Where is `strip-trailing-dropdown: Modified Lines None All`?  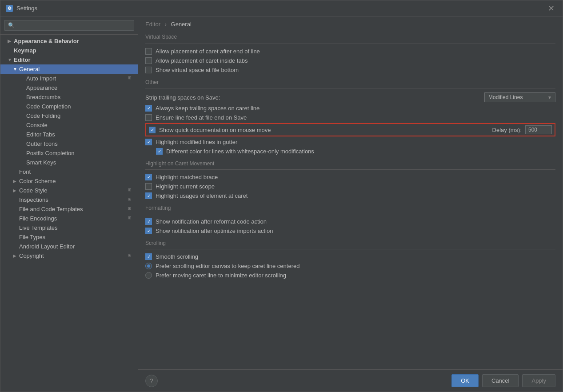
strip-trailing-dropdown: Modified Lines None All is located at coordinates (520, 97).